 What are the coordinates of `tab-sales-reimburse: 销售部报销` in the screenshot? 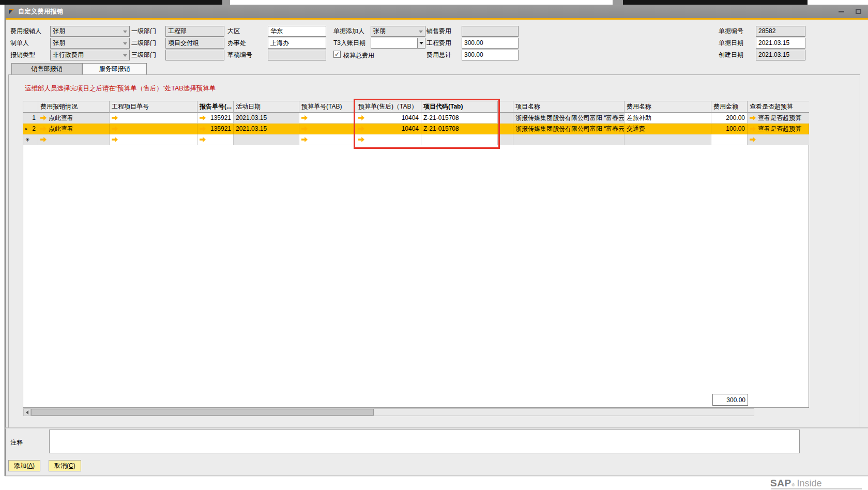 It's located at (47, 69).